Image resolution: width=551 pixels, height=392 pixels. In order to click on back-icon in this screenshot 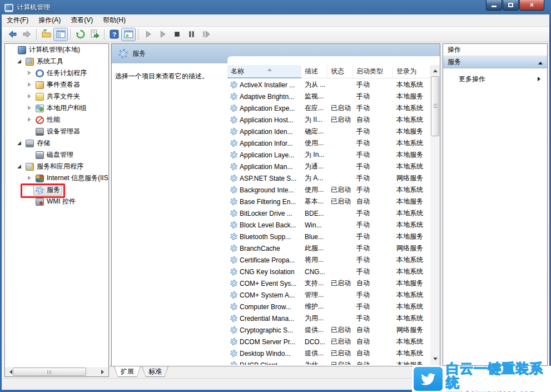, I will do `click(12, 34)`.